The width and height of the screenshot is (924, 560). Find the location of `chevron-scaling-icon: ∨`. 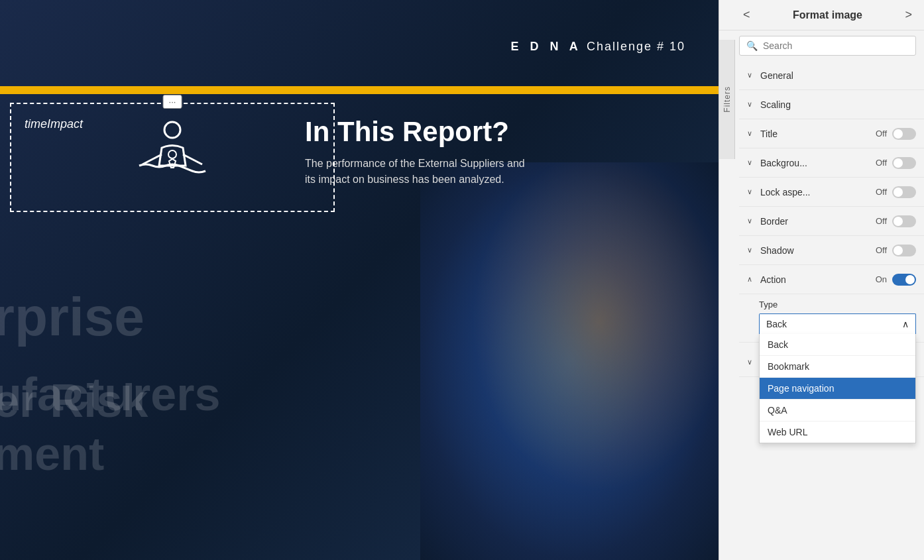

chevron-scaling-icon: ∨ is located at coordinates (752, 105).